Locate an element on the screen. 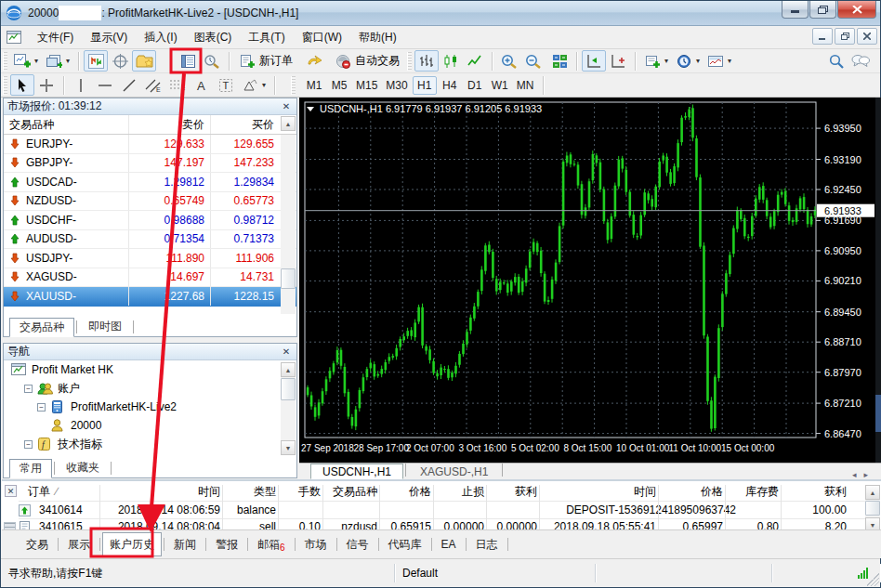 The image size is (881, 588). column-header-ask: 买价 is located at coordinates (244, 124).